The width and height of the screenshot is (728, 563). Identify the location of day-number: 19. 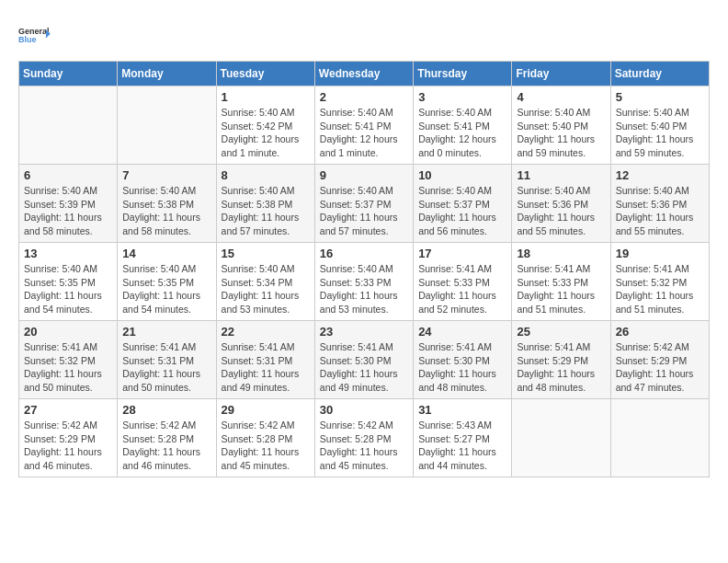
(660, 254).